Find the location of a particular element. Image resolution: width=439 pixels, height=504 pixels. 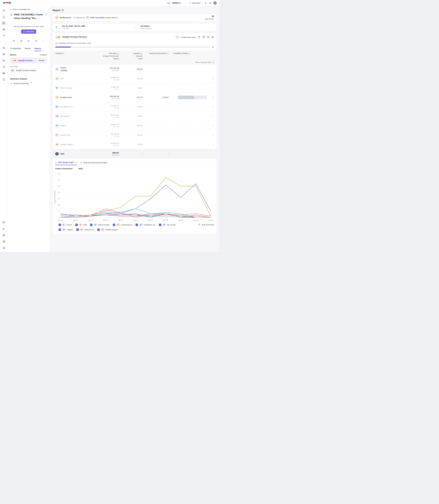

health-heart-icon is located at coordinates (199, 37).